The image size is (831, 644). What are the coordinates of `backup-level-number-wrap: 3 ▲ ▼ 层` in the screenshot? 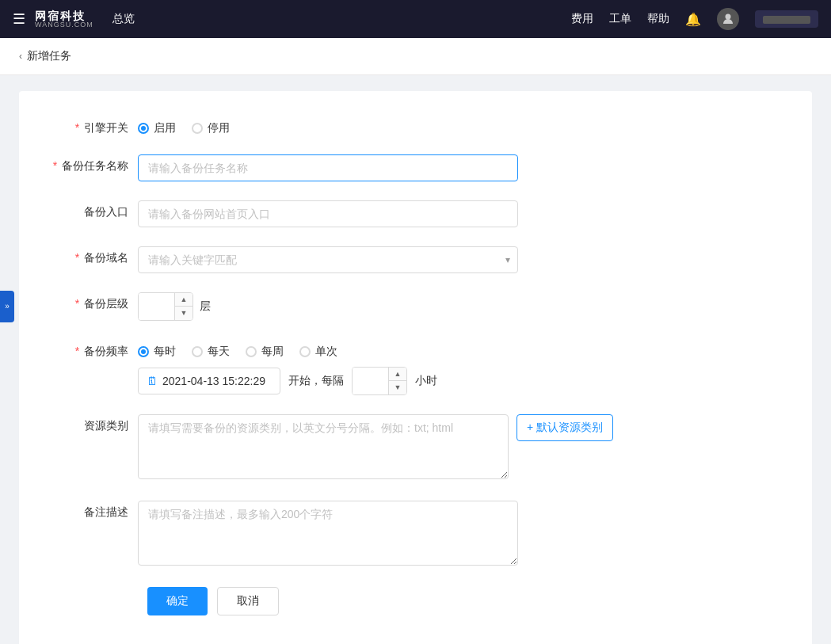 It's located at (328, 307).